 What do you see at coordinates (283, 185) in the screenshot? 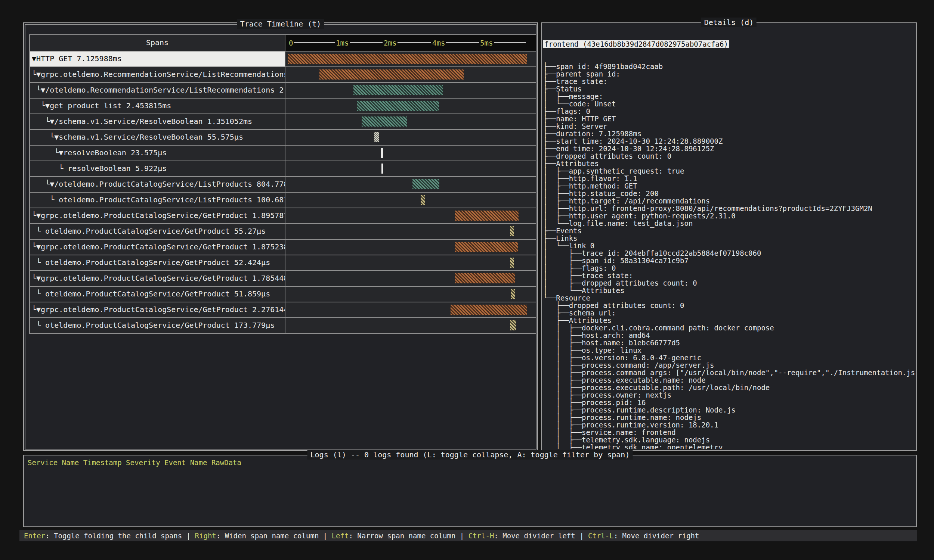
I see `span-row: └▼/oteldemo.ProductCatalogService/ListPr…` at bounding box center [283, 185].